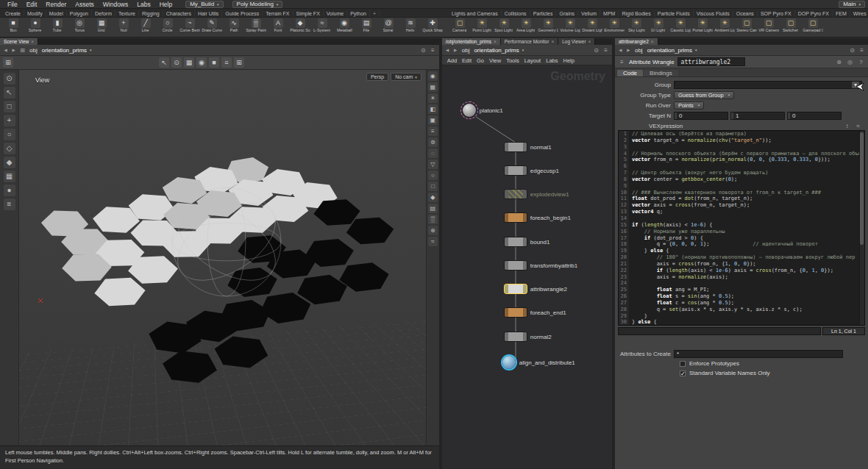  What do you see at coordinates (189, 62) in the screenshot?
I see `group-select-icon: ▦` at bounding box center [189, 62].